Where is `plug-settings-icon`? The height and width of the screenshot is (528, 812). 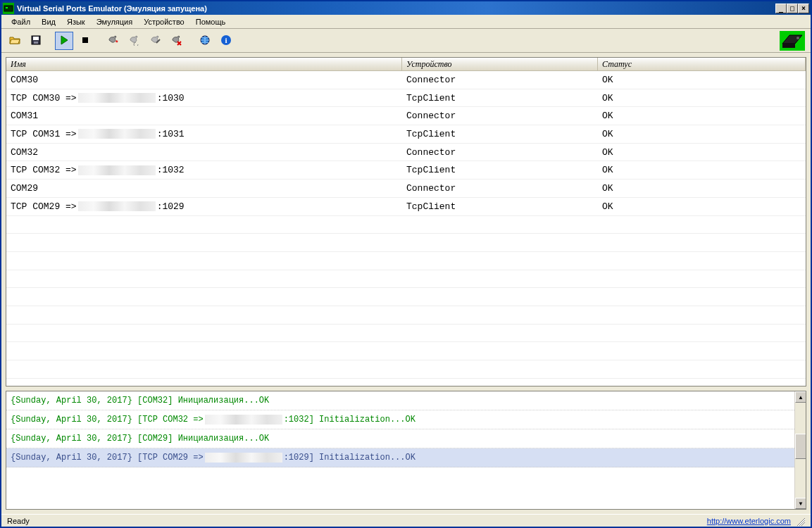
plug-settings-icon is located at coordinates (156, 41).